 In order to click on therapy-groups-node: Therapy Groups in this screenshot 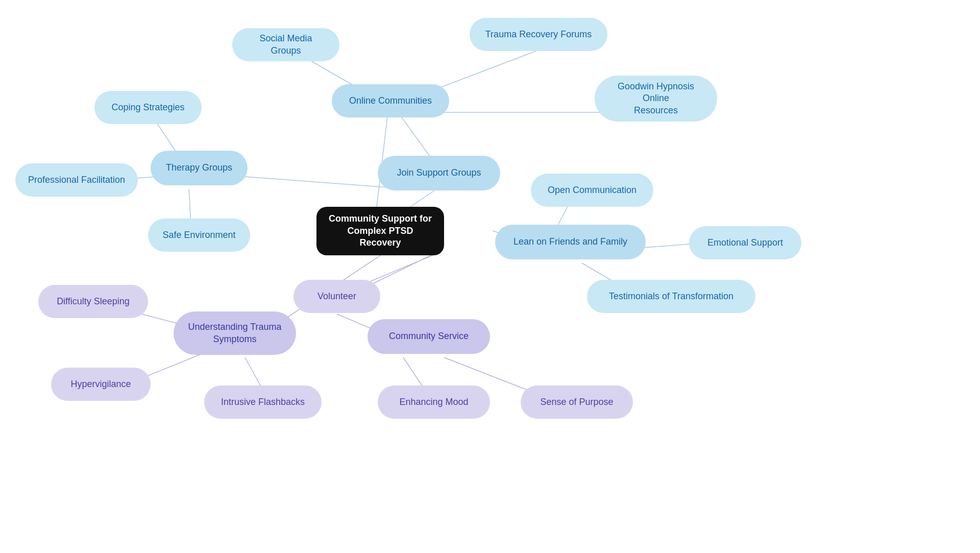, I will do `click(199, 168)`.